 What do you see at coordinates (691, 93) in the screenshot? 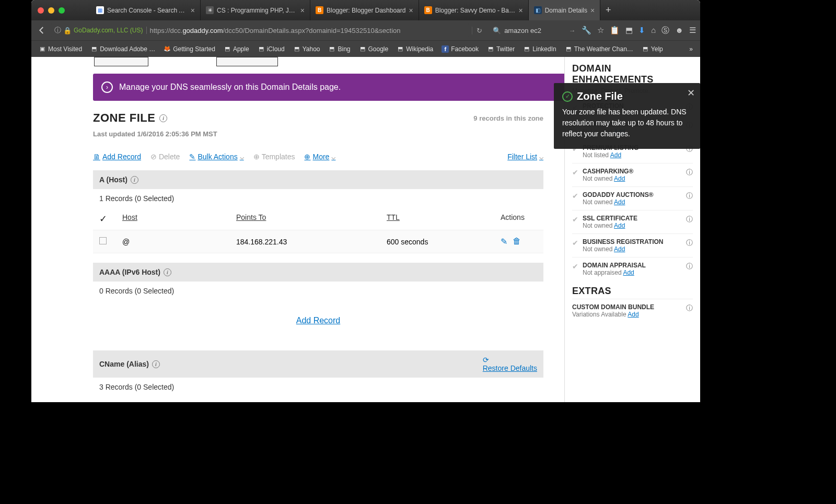
I see `close-icon: ✕` at bounding box center [691, 93].